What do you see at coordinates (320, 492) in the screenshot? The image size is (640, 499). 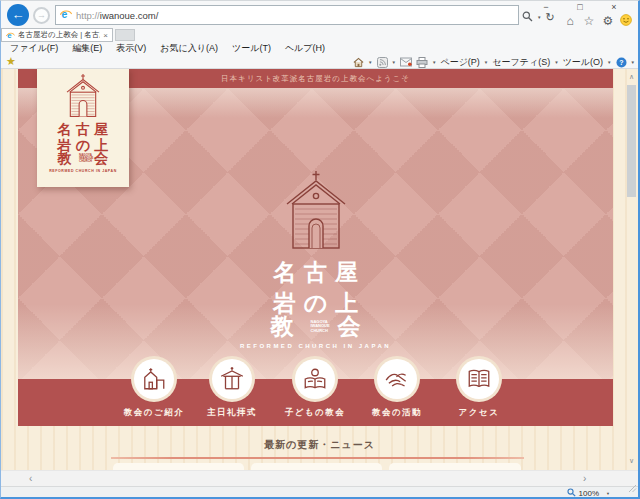 I see `status-bar: 100% ▼` at bounding box center [320, 492].